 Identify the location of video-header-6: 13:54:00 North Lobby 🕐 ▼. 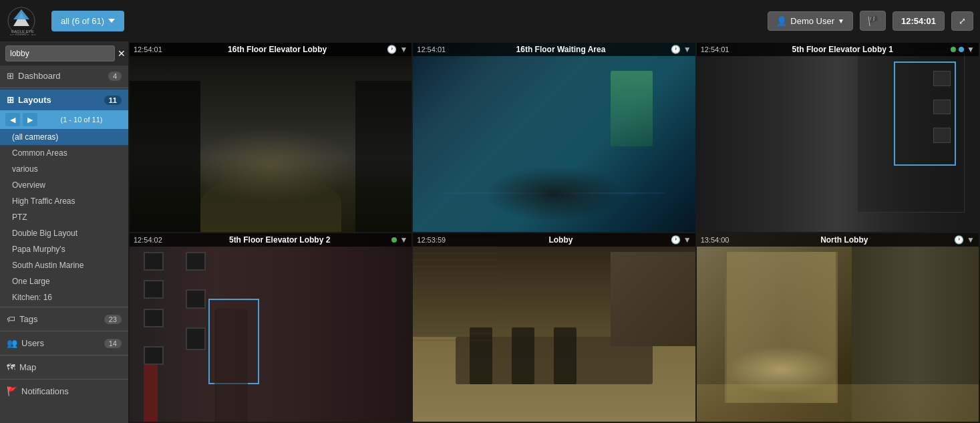
(838, 240).